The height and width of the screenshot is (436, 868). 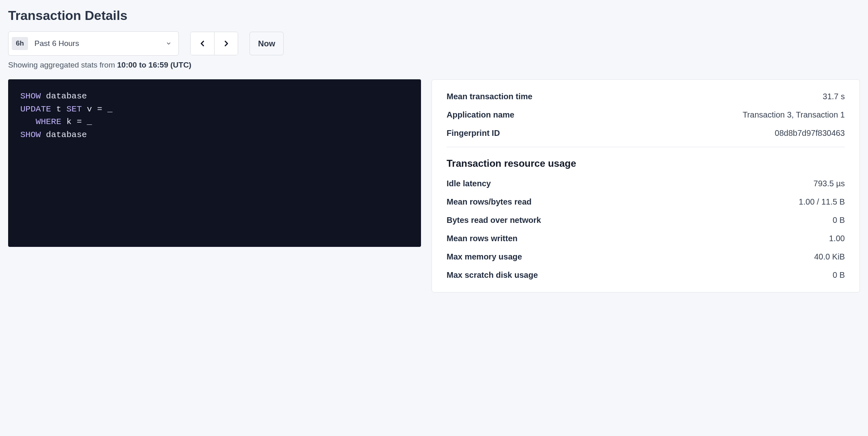 What do you see at coordinates (28, 122) in the screenshot?
I see `sql-pad` at bounding box center [28, 122].